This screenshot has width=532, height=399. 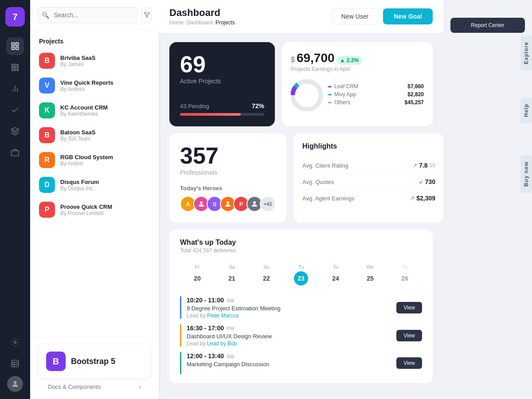 What do you see at coordinates (200, 23) in the screenshot?
I see `breadcrumb-dash: Dashboard·` at bounding box center [200, 23].